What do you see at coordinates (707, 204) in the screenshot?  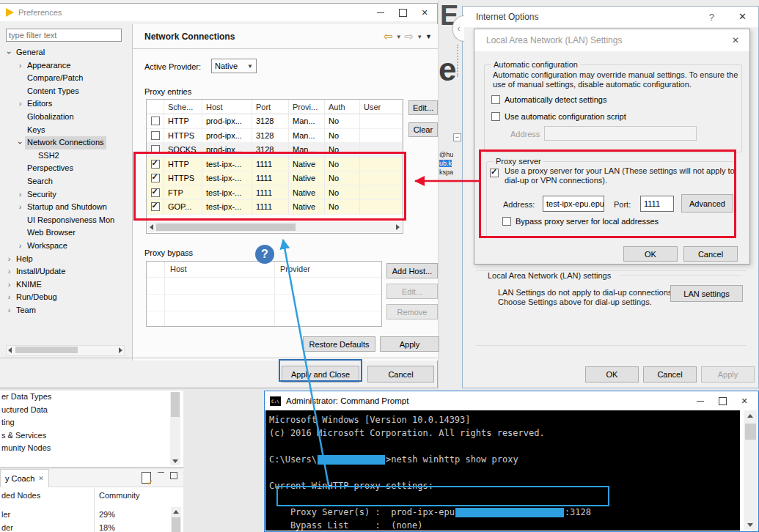 I see `advanced-button: Advanced` at bounding box center [707, 204].